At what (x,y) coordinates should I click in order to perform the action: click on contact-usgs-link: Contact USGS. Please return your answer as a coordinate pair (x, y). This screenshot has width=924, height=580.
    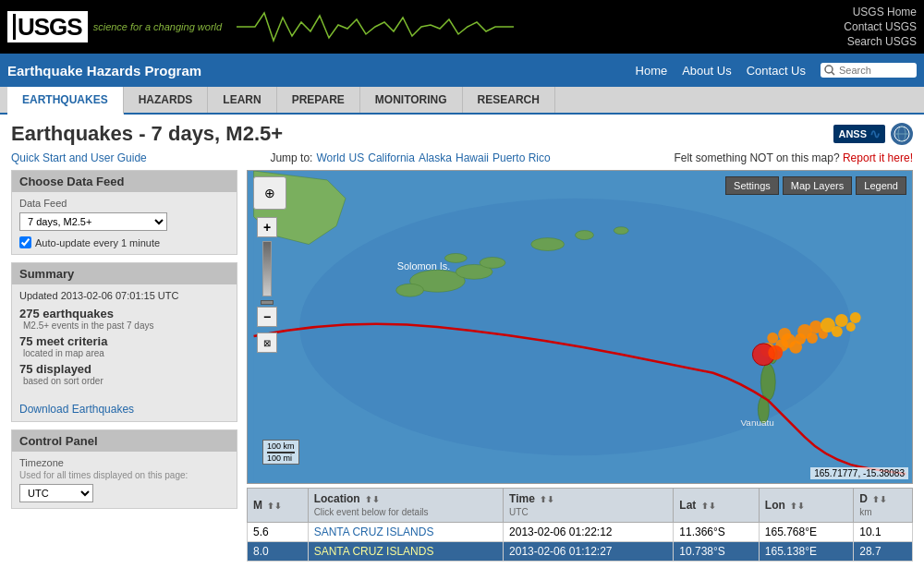
    Looking at the image, I should click on (880, 27).